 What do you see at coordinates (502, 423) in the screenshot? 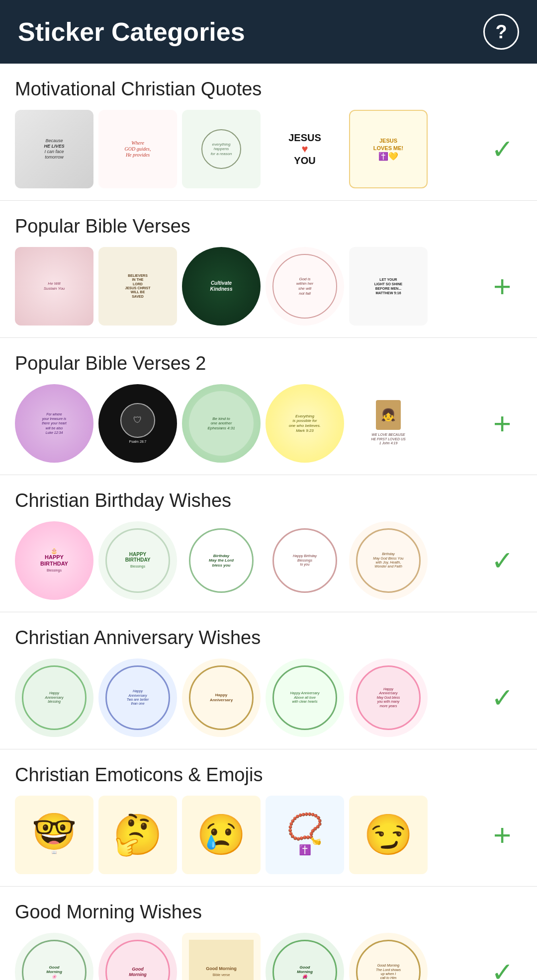
I see `category-status-plus-3: +` at bounding box center [502, 423].